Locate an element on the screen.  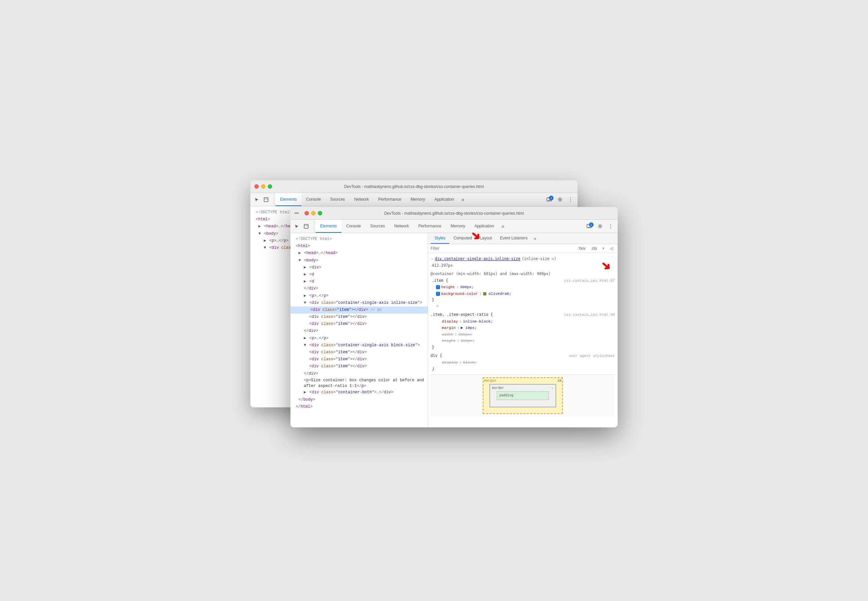
colon-3a: : is located at coordinates (461, 322).